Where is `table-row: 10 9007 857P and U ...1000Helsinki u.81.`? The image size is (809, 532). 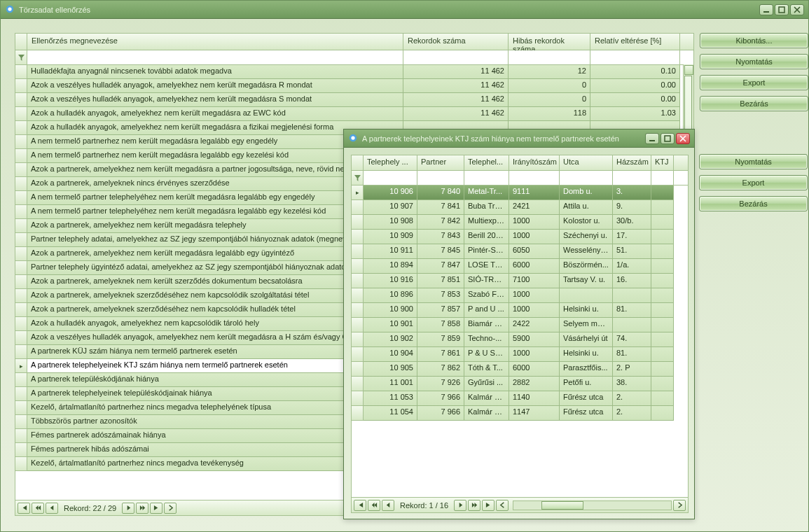
table-row: 10 9007 857P and U ...1000Helsinki u.81. is located at coordinates (520, 311).